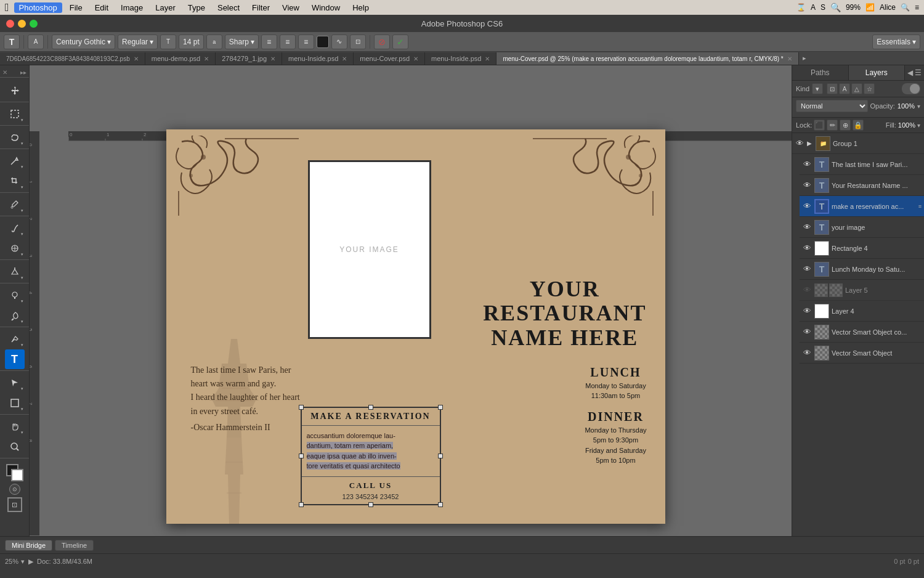 This screenshot has height=578, width=924. Describe the element at coordinates (910, 73) in the screenshot. I see `panel-collapse-btn: ◀` at that location.